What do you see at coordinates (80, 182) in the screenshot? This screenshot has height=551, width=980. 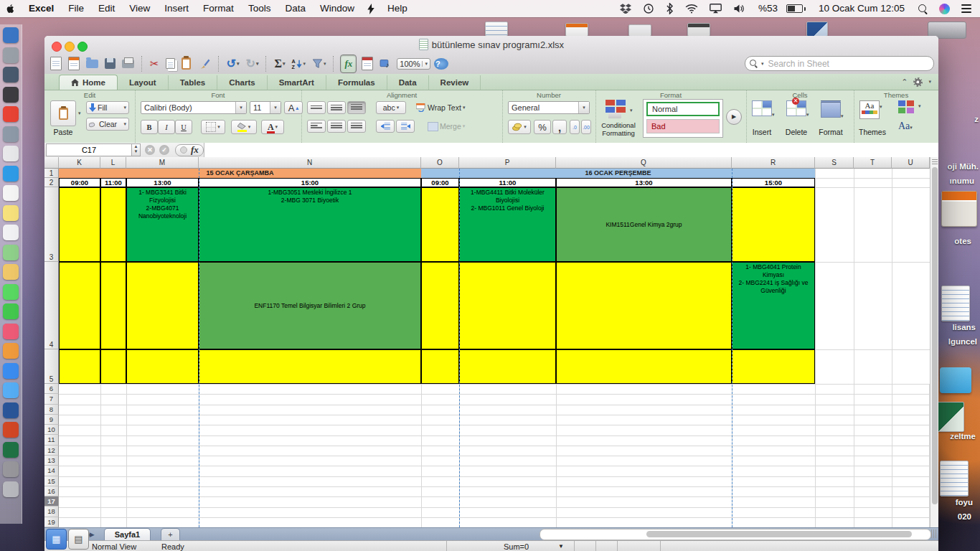 I see `cell-K2: 09:00` at bounding box center [80, 182].